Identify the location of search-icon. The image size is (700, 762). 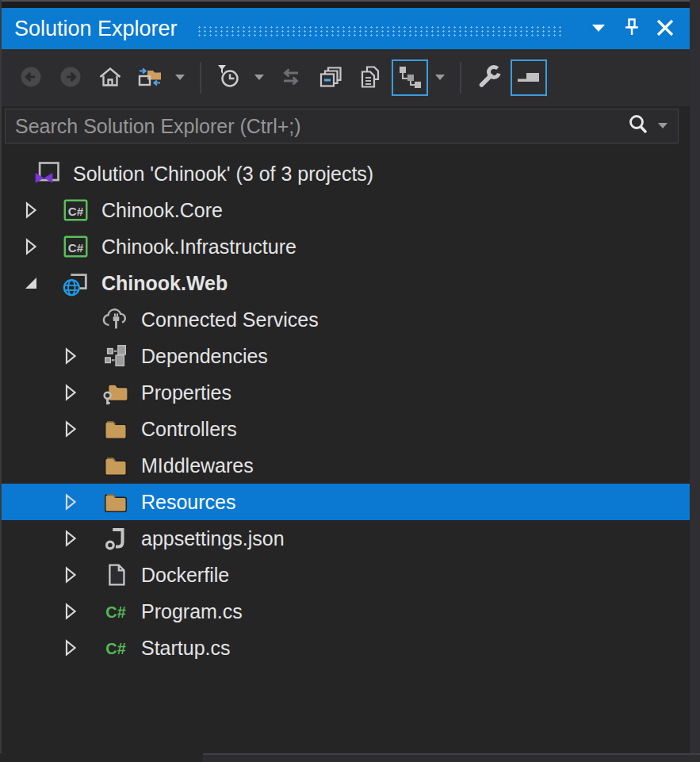
(638, 127).